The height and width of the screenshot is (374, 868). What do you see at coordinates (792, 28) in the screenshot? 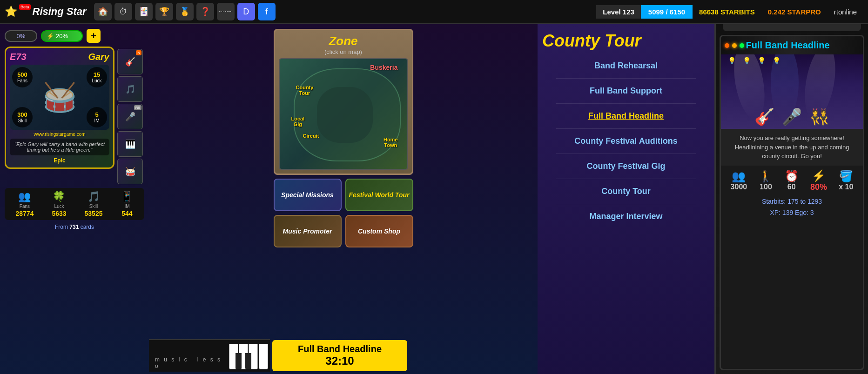
I see `pipe-top` at bounding box center [792, 28].